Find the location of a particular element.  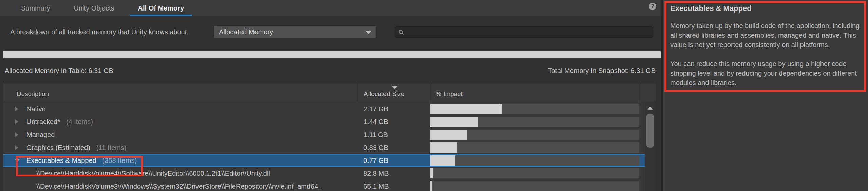

total-memory-label: Total Memory In Snapshot: 6.31 GB is located at coordinates (602, 71).